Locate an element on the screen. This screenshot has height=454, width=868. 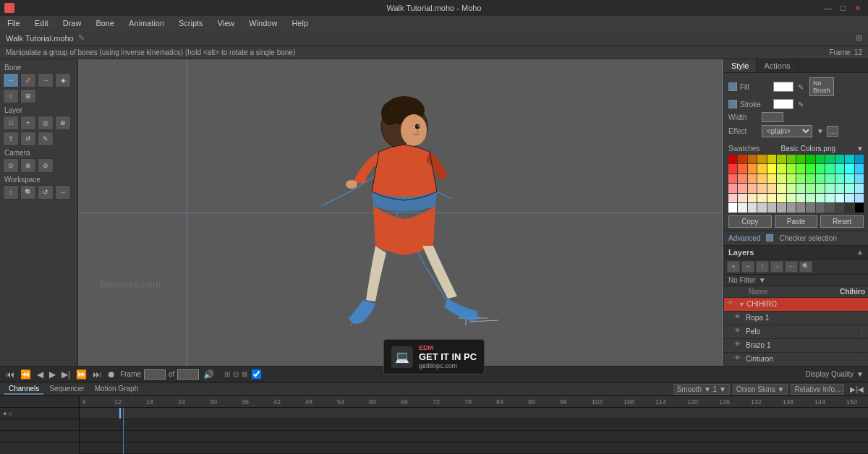
timeline-style-1: ⊞ is located at coordinates (227, 374).